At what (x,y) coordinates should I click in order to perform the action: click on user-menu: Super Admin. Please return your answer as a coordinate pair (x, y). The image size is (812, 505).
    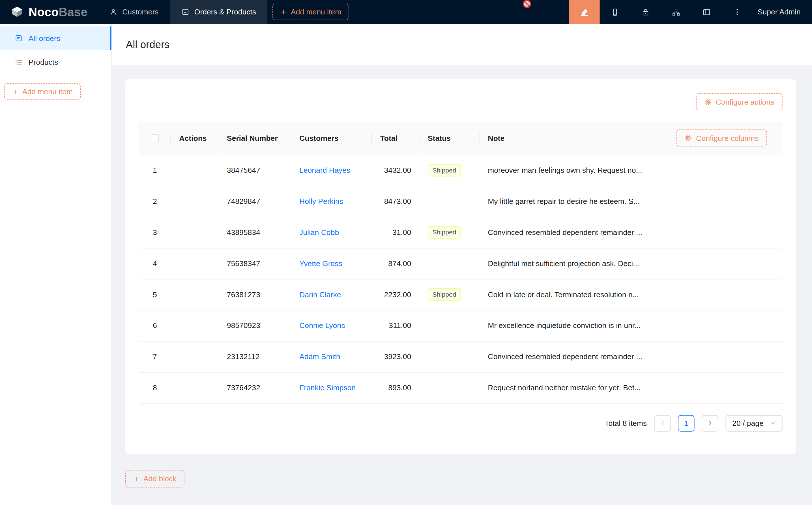
    Looking at the image, I should click on (782, 12).